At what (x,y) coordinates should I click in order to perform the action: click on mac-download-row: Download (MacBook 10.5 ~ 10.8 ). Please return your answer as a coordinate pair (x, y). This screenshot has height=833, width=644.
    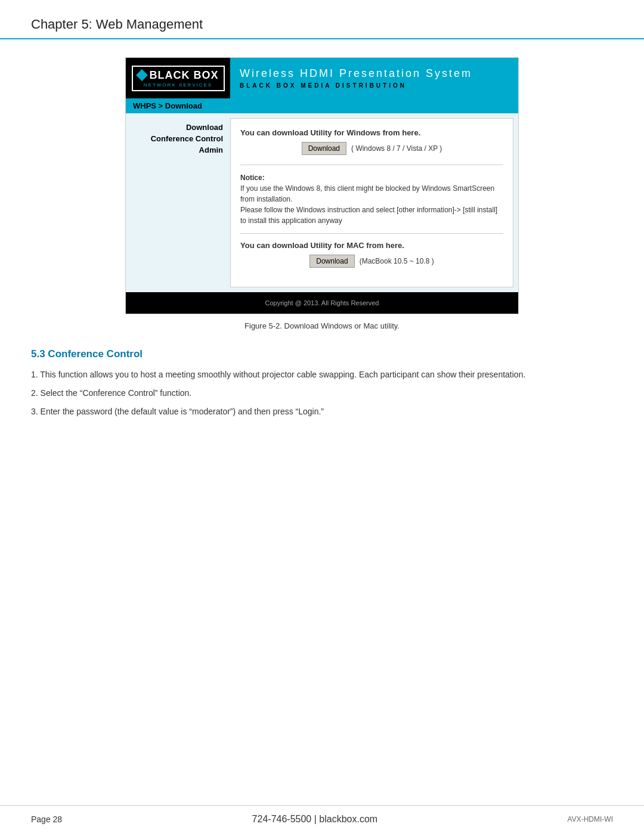
    Looking at the image, I should click on (372, 261).